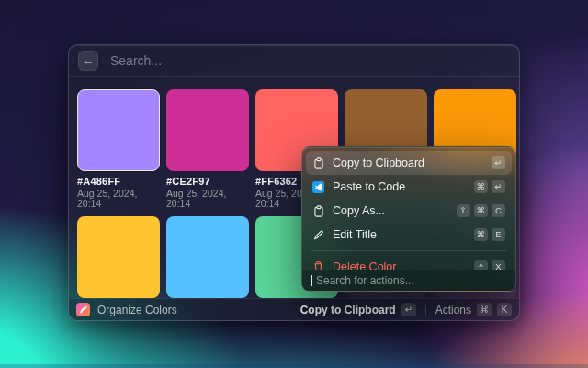  I want to click on menu-item-paste-to-code: Paste to Code ⌘ ↵, so click(409, 187).